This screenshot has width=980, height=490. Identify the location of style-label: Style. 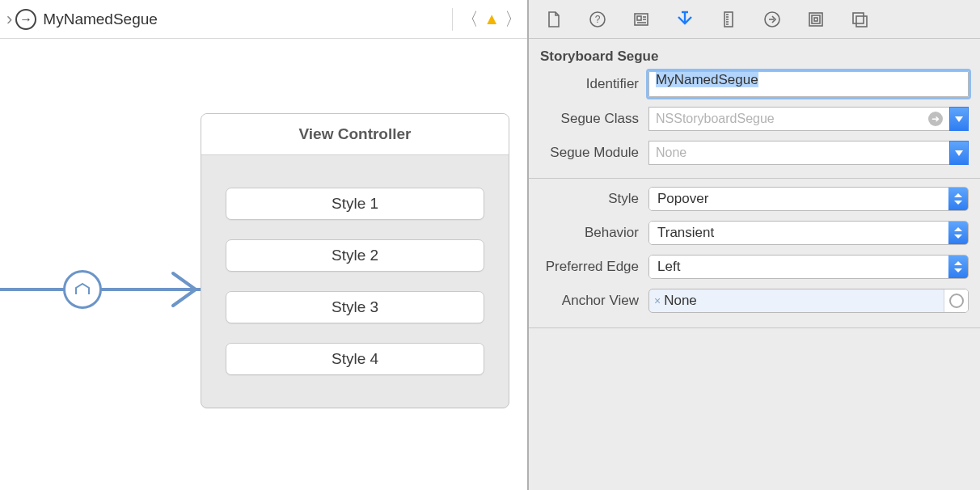
(593, 199).